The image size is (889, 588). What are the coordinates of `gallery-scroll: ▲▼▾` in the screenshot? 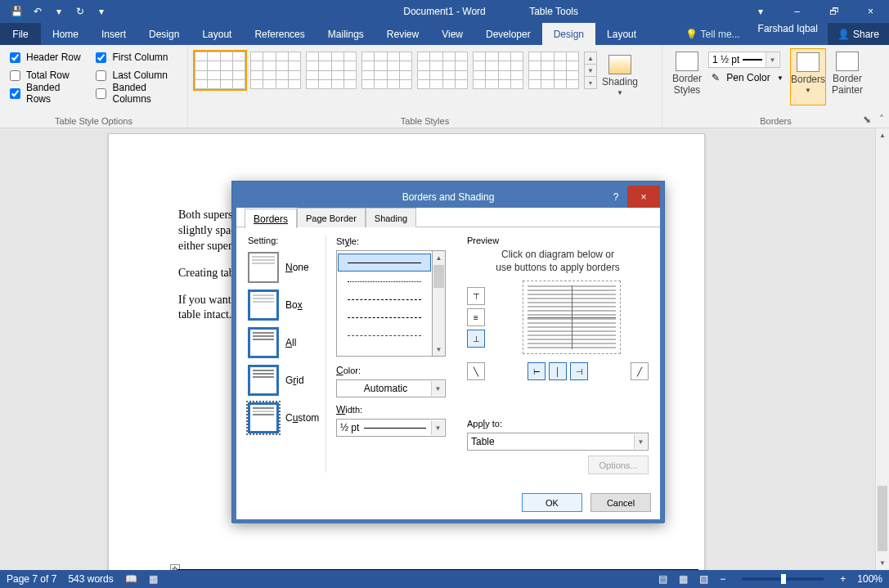 It's located at (590, 70).